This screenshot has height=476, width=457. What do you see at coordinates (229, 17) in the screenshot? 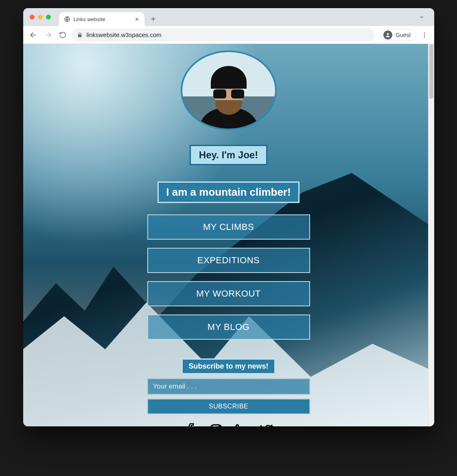
I see `tab-strip: Links website ✕ +` at bounding box center [229, 17].